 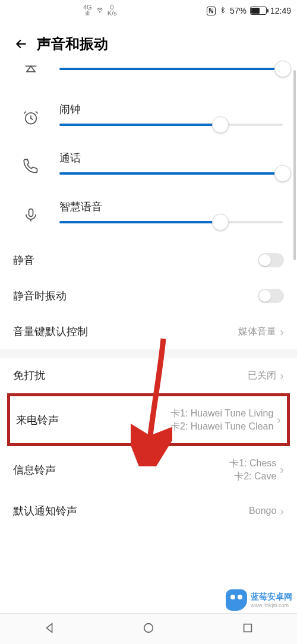 What do you see at coordinates (112, 14) in the screenshot?
I see `speed-unit: K/s` at bounding box center [112, 14].